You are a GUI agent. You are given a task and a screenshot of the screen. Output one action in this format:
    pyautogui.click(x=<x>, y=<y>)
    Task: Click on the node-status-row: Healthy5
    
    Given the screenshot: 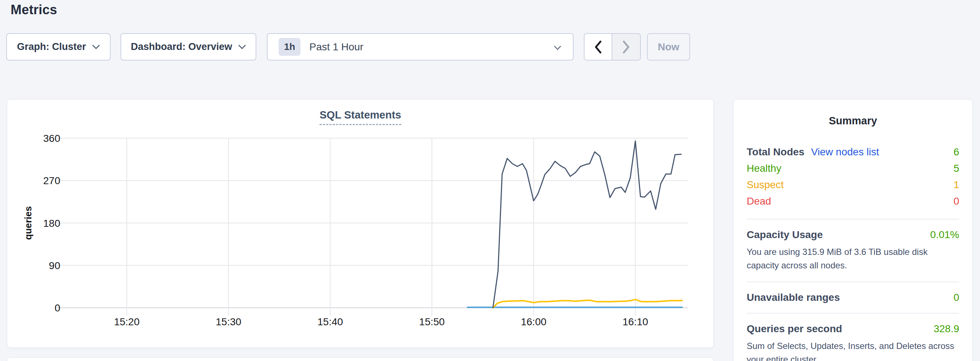 What is the action you would take?
    pyautogui.click(x=853, y=168)
    